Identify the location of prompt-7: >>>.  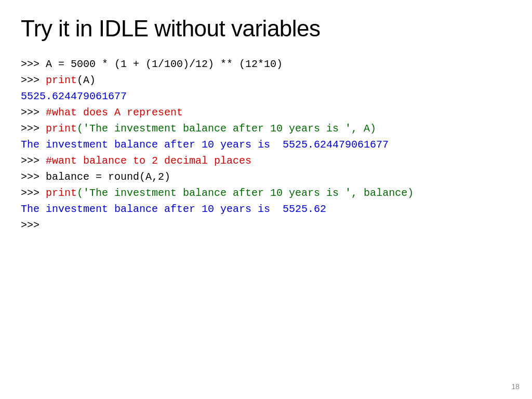
(33, 193).